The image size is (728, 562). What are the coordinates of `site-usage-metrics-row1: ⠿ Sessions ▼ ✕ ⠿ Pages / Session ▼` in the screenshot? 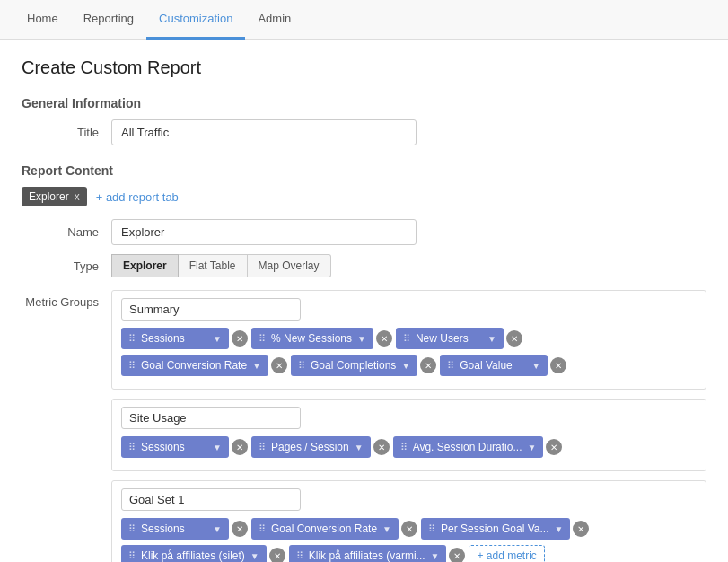 It's located at (409, 447).